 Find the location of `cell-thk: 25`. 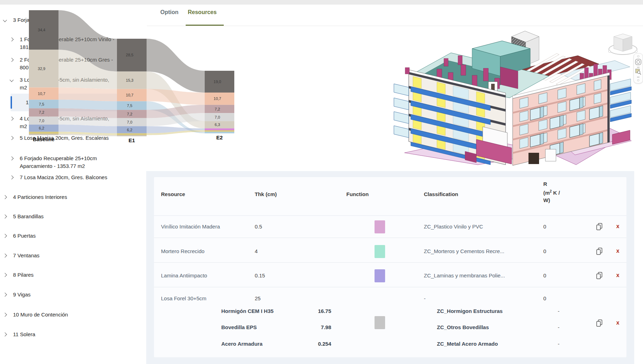

cell-thk: 25 is located at coordinates (258, 299).